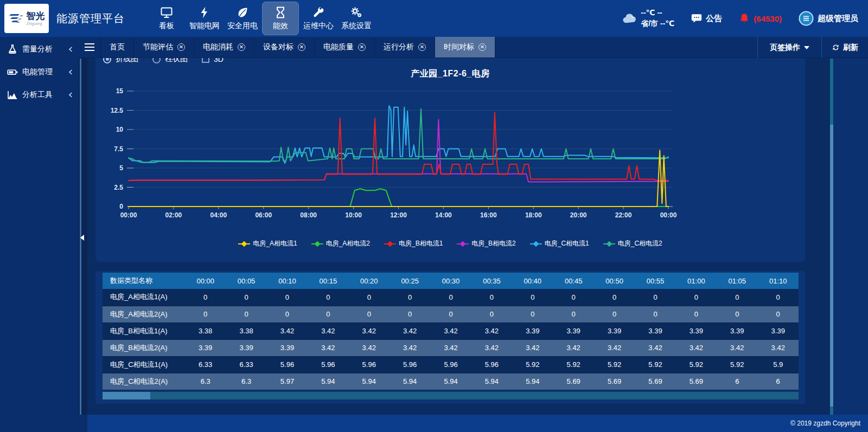  I want to click on tab-时间对标: 时间对标✕, so click(465, 47).